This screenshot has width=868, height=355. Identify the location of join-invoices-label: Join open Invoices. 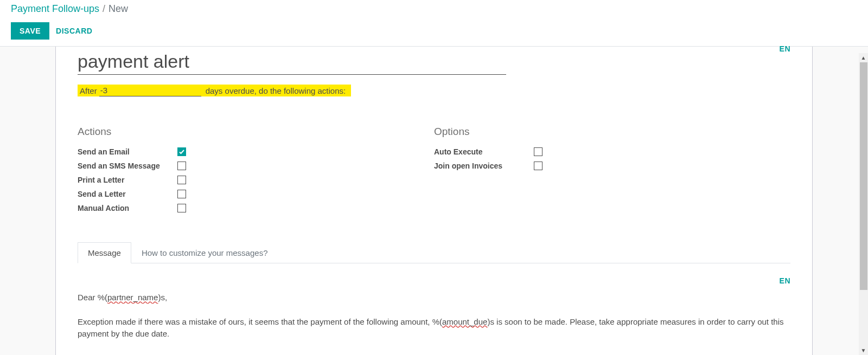
(484, 166).